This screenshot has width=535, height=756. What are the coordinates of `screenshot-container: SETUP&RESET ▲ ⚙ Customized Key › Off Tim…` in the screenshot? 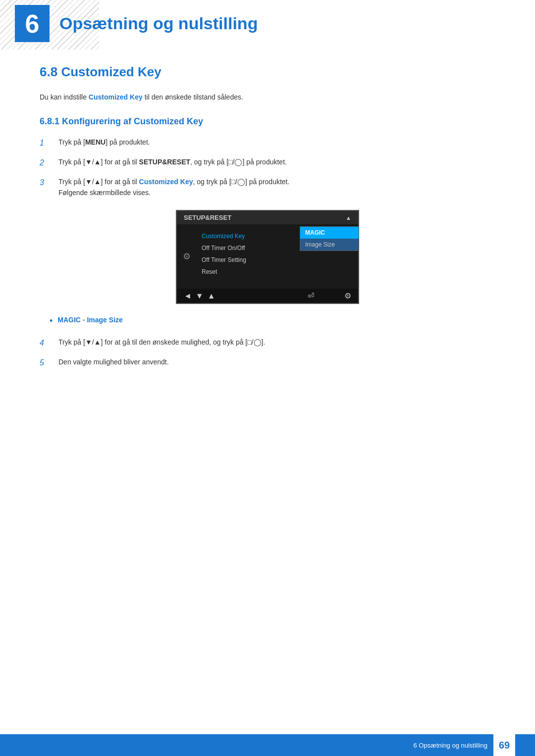 It's located at (268, 257).